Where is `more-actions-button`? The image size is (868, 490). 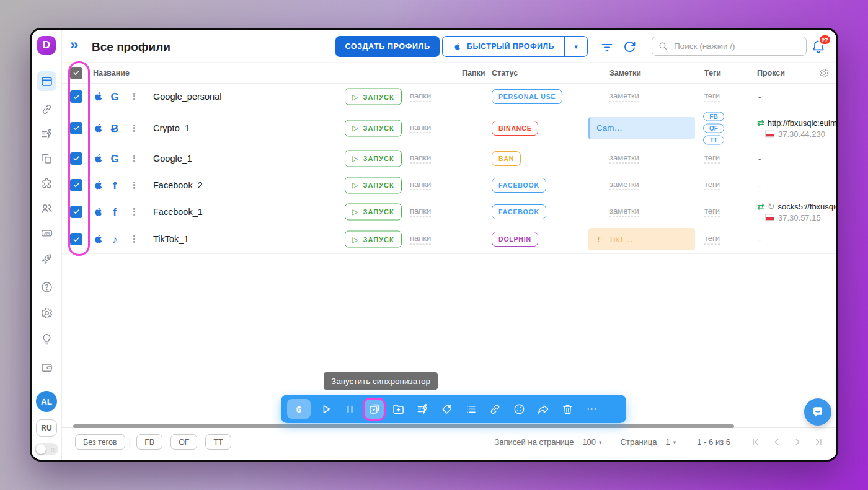
more-actions-button is located at coordinates (591, 409).